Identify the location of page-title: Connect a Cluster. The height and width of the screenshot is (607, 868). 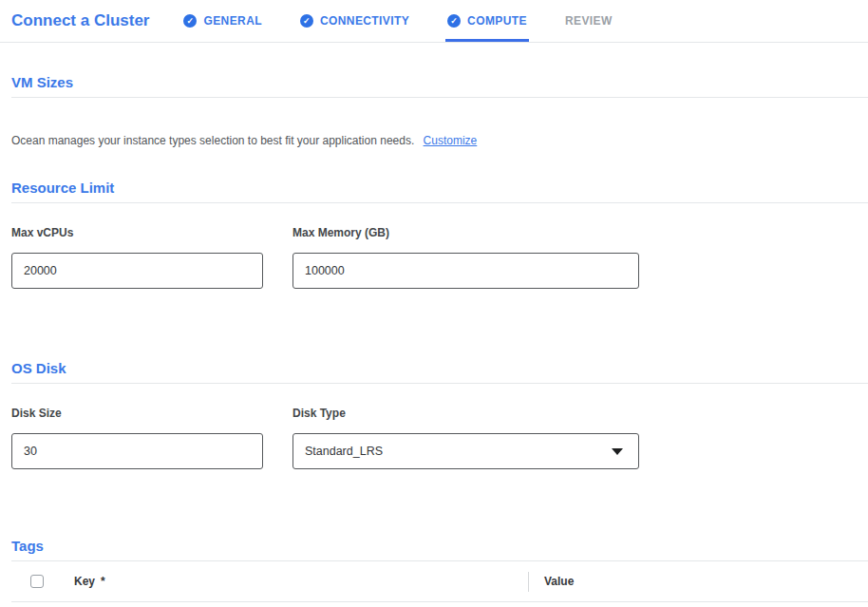
(80, 21).